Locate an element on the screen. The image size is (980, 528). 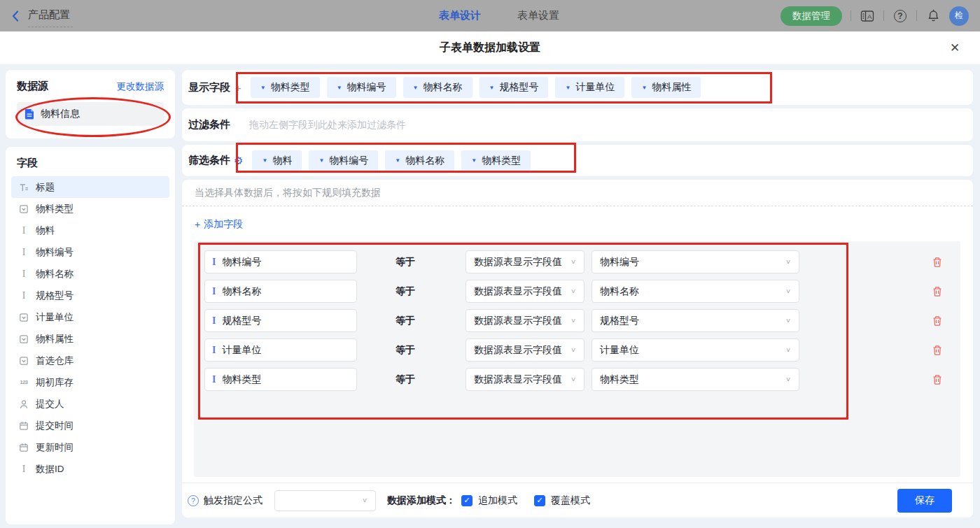
rule-field-label: 规格型号 is located at coordinates (241, 321).